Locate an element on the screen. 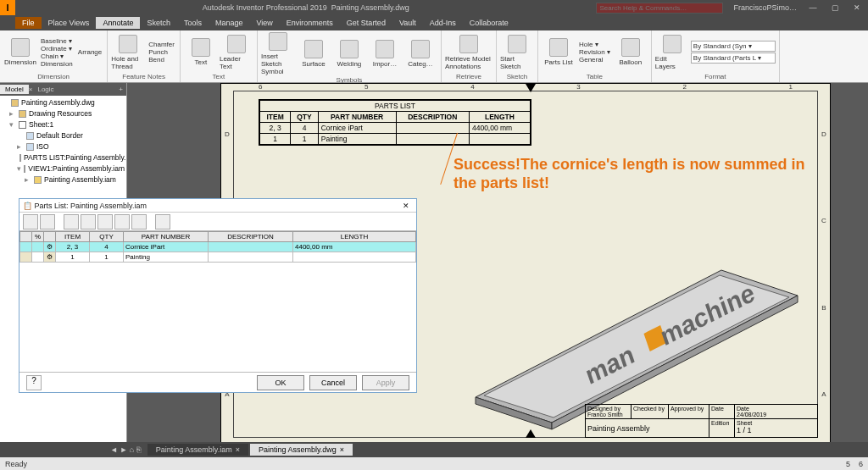  text-button: Text is located at coordinates (201, 53).